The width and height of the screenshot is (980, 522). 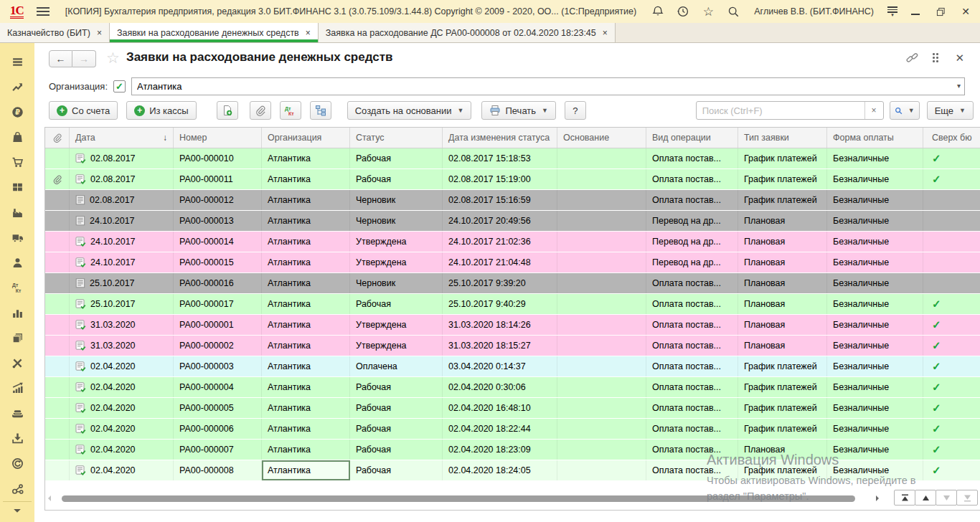 I want to click on add-to-favorites-star-icon: ☆, so click(x=113, y=58).